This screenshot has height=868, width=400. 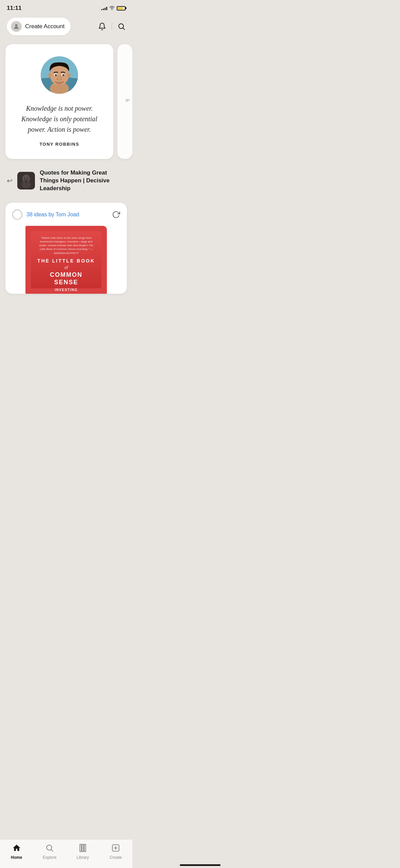 What do you see at coordinates (66, 7) in the screenshot?
I see `status-bar: 11:11` at bounding box center [66, 7].